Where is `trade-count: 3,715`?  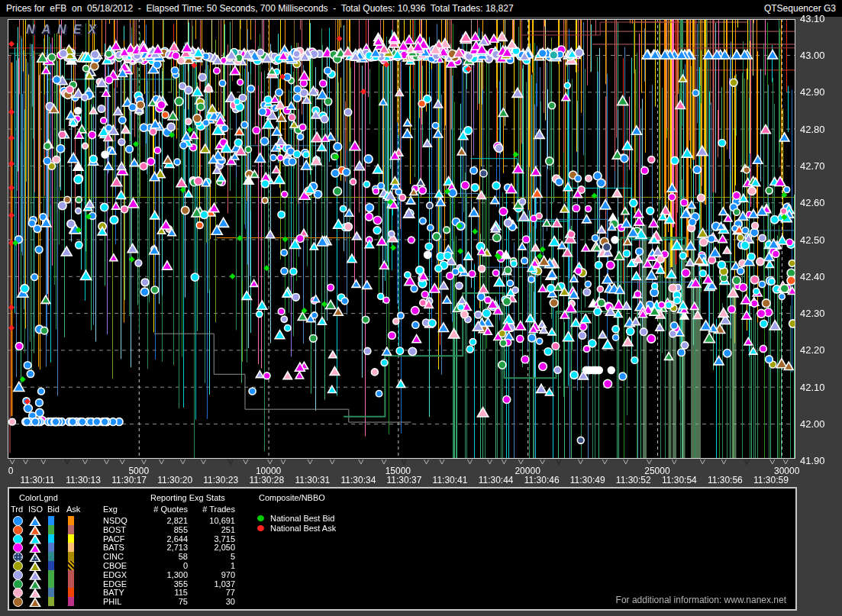 trade-count: 3,715 is located at coordinates (212, 539).